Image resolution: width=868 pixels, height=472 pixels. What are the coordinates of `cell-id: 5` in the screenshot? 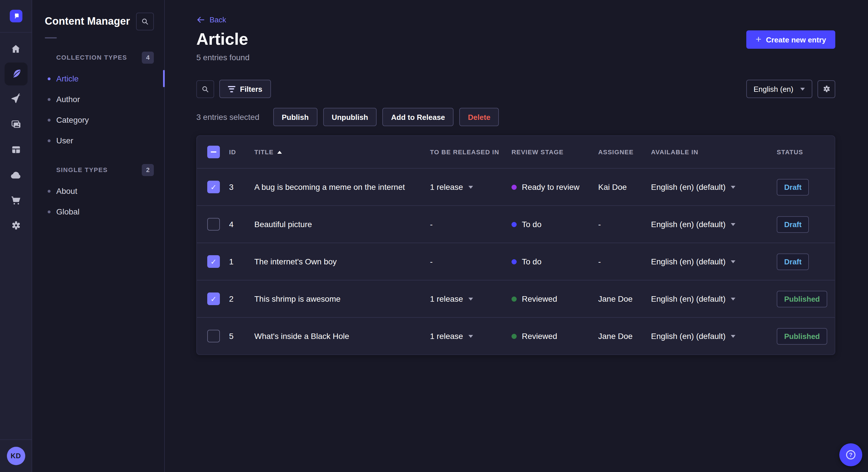 It's located at (242, 336).